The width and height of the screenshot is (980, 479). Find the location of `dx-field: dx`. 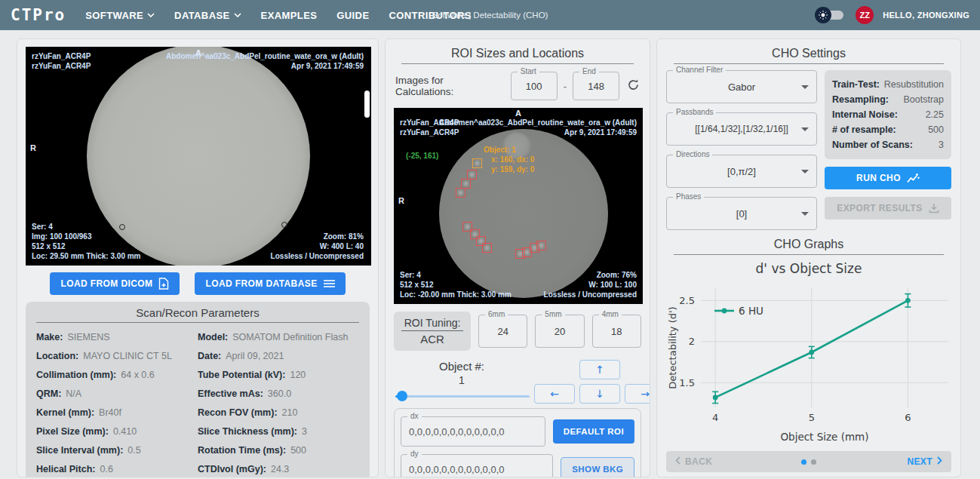

dx-field: dx is located at coordinates (473, 431).